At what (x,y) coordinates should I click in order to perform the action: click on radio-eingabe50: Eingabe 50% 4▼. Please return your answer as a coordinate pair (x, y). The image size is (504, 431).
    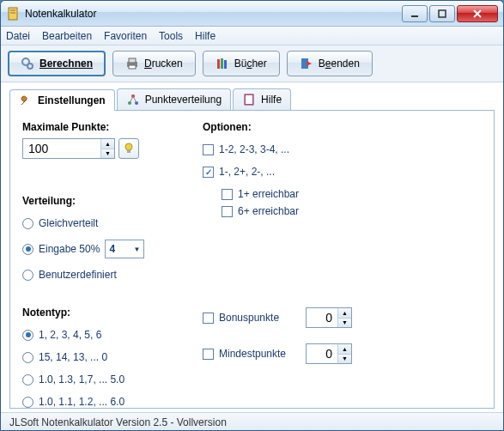
    Looking at the image, I should click on (100, 249).